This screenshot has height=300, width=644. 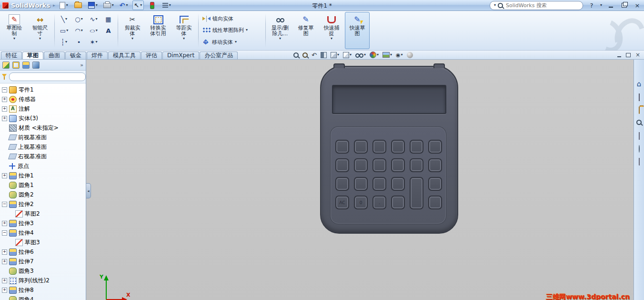 What do you see at coordinates (43, 128) in the screenshot?
I see `tree-item-material: 材质 <未指定>` at bounding box center [43, 128].